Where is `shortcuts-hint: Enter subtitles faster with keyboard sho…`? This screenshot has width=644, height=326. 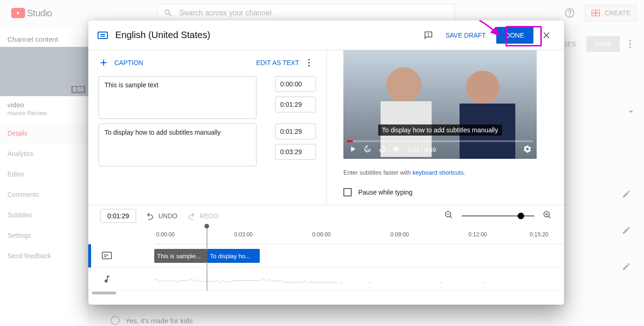
shortcuts-hint: Enter subtitles faster with keyboard sho… is located at coordinates (449, 173).